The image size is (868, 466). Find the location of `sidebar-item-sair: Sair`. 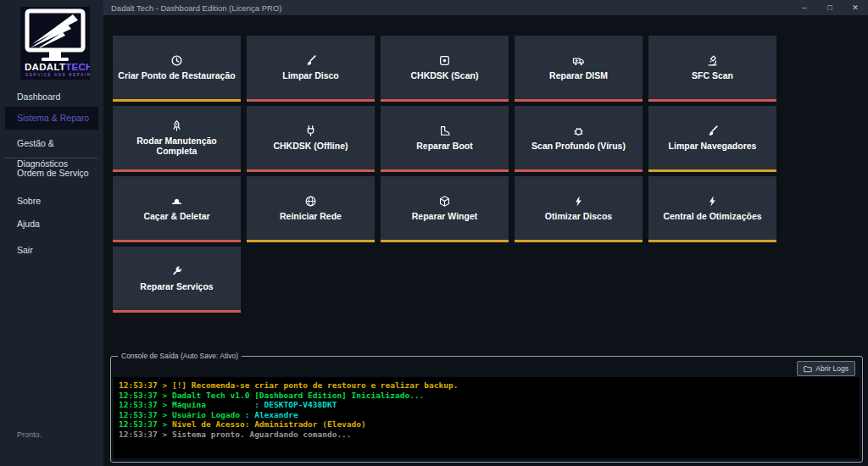

sidebar-item-sair: Sair is located at coordinates (52, 250).